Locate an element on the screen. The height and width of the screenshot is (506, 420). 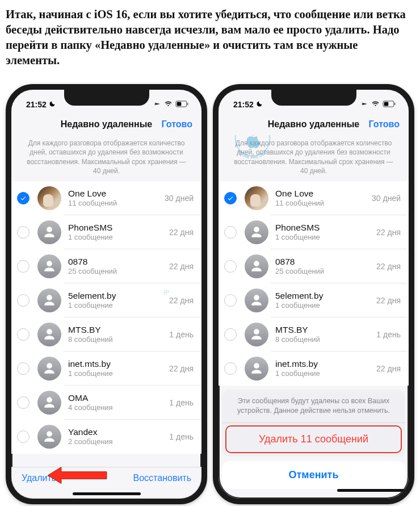
conversation-name: 5element.by is located at coordinates (326, 296).